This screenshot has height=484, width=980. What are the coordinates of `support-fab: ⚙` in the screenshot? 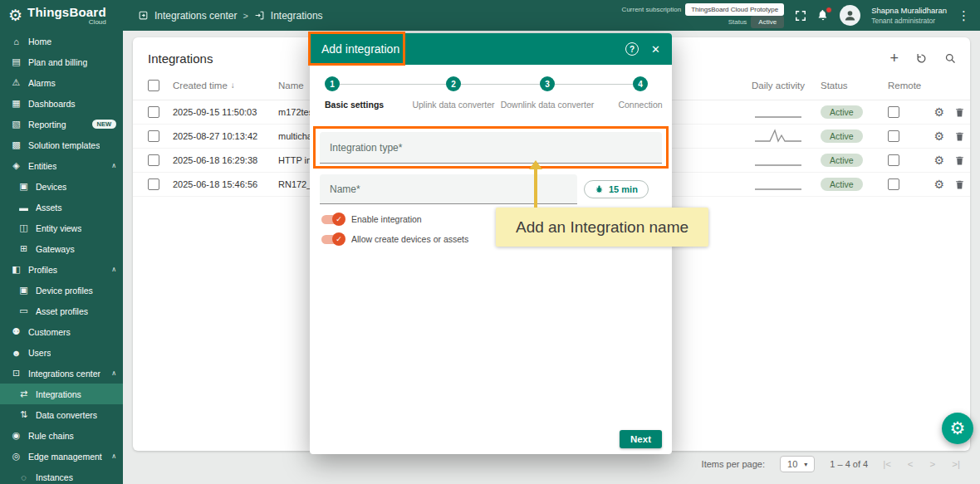 It's located at (958, 428).